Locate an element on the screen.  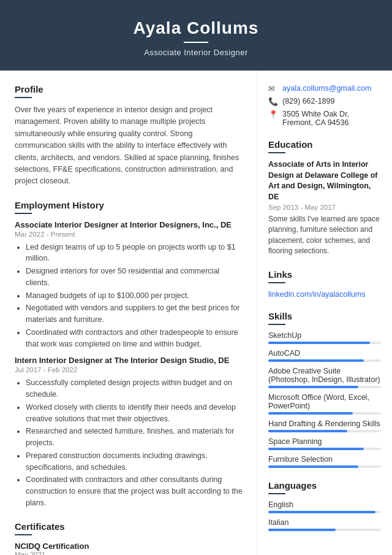
skill-item-5: Space Planning is located at coordinates (325, 444).